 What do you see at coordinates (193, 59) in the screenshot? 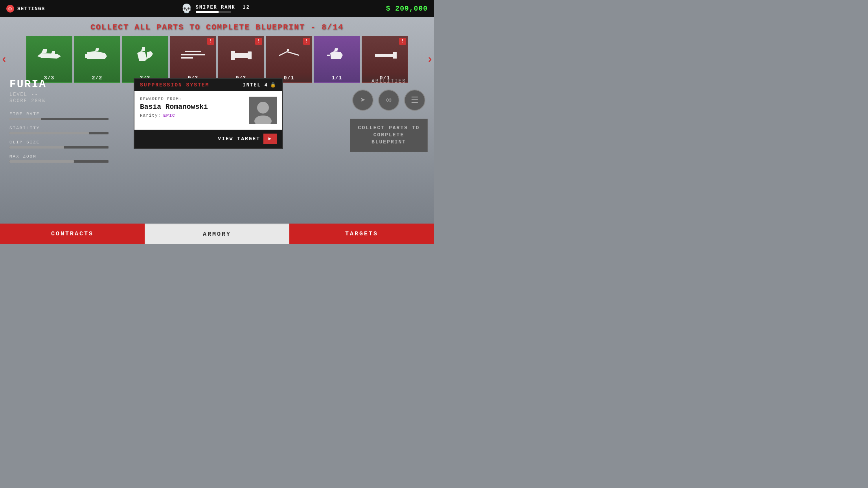
I see `part-item-4: ! 0/2` at bounding box center [193, 59].